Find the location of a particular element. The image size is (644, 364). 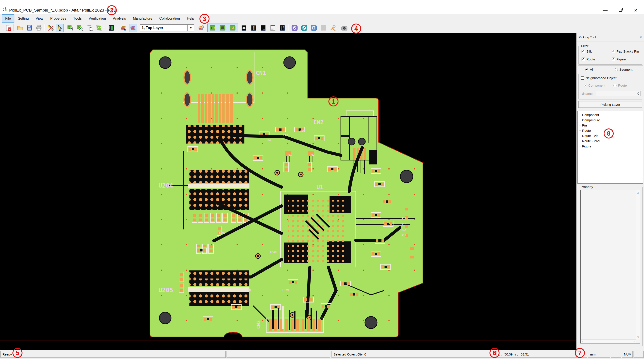

panel-close-icon: × is located at coordinates (641, 37).